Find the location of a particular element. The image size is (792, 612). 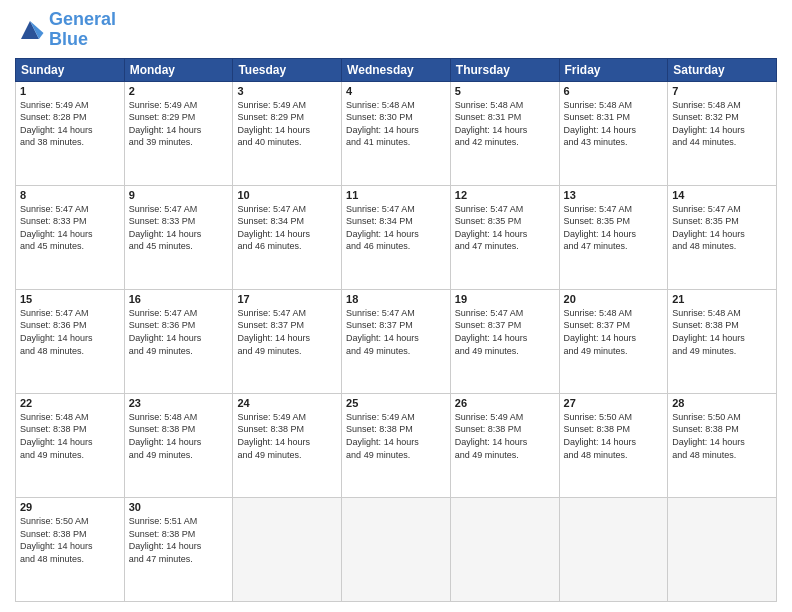

day-number: 9 is located at coordinates (179, 195).